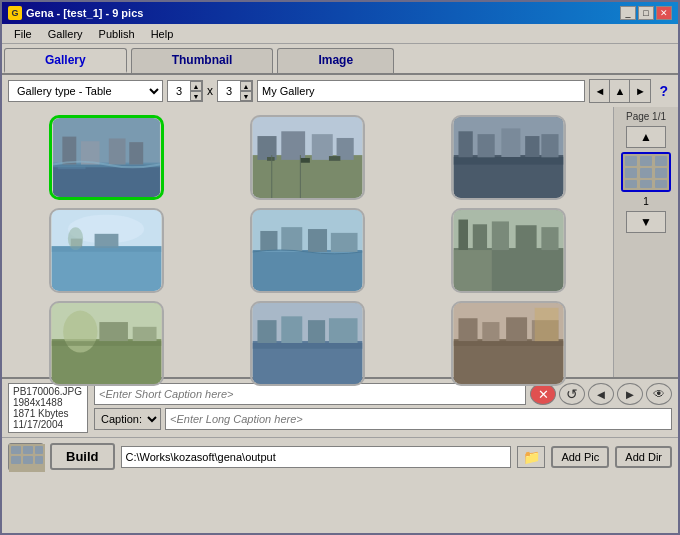  I want to click on long-caption-row: Caption:, so click(383, 419).